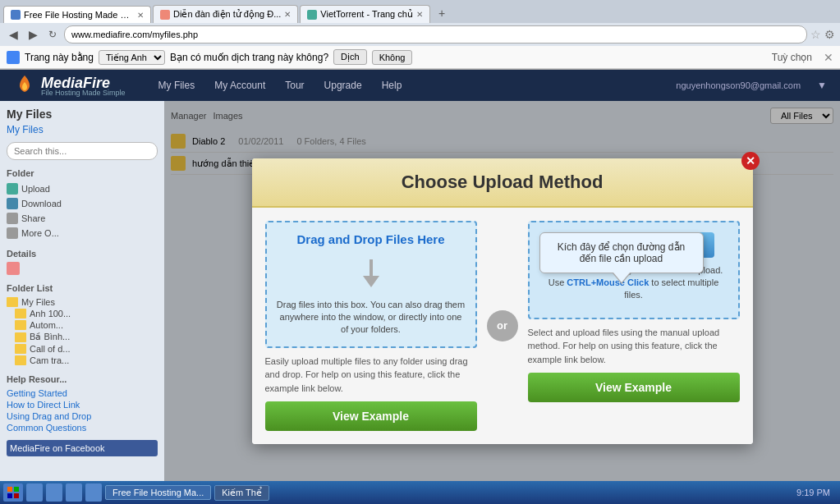 Image resolution: width=840 pixels, height=504 pixels. Describe the element at coordinates (240, 85) in the screenshot. I see `nav-my-account: My Account` at that location.